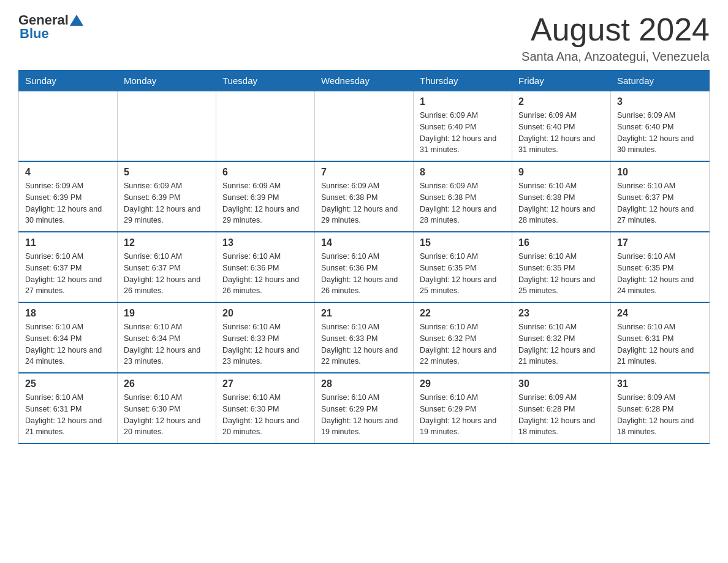 Image resolution: width=728 pixels, height=563 pixels. I want to click on calendar-day-cell: 16Sunrise: 6:10 AM Sunset: 6:35 PM Dayli…, so click(561, 267).